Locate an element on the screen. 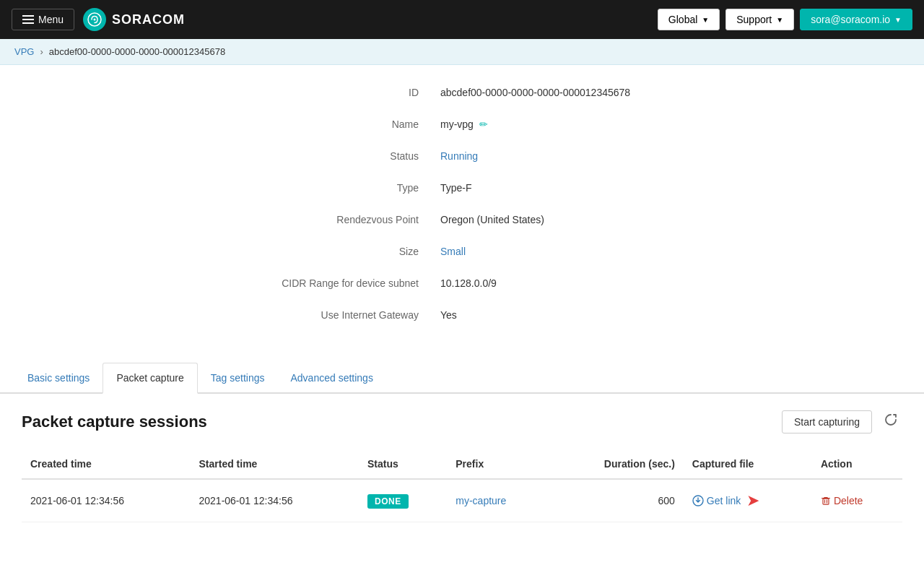 The image size is (924, 578). type-label: Type is located at coordinates (303, 188).